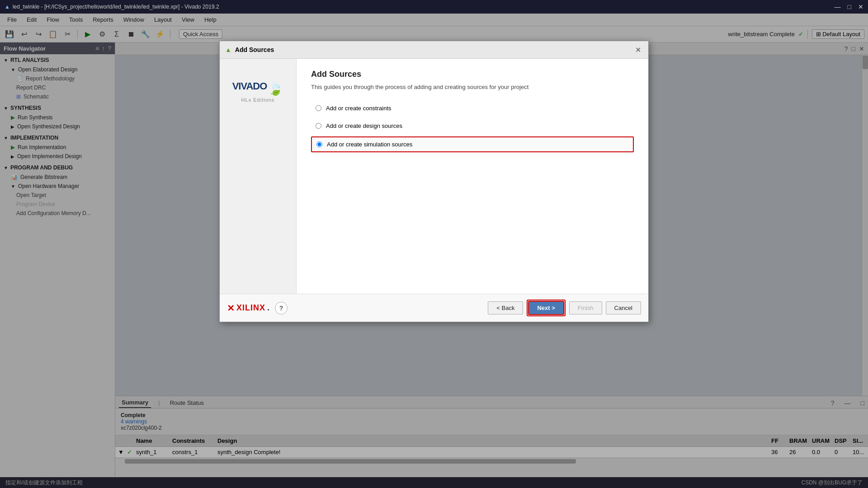 The image size is (868, 488). Describe the element at coordinates (250, 86) in the screenshot. I see `vivado-logo-text: VIVADO` at that location.